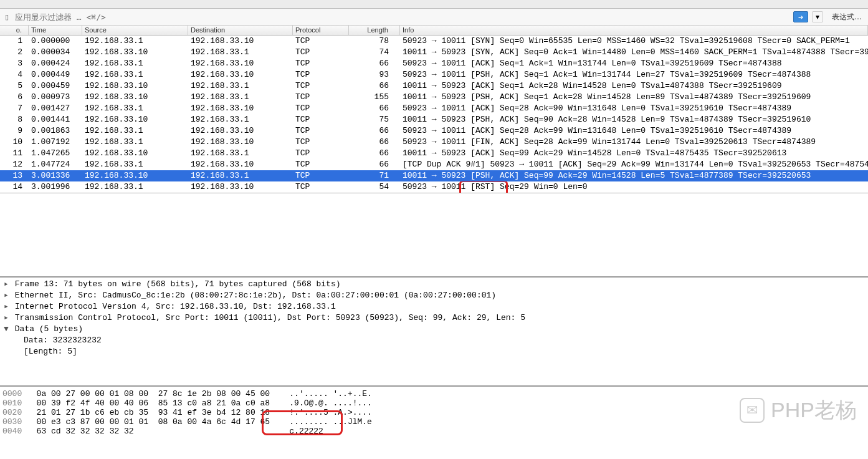 This screenshot has height=459, width=868. Describe the element at coordinates (434, 17) in the screenshot. I see `filter-bar: ▯ ➔ ▾ 表达式…` at that location.